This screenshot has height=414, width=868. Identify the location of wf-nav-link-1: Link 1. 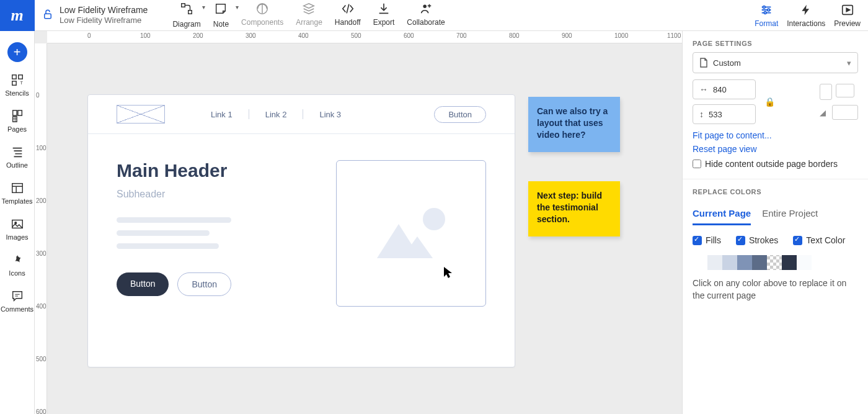
(222, 114).